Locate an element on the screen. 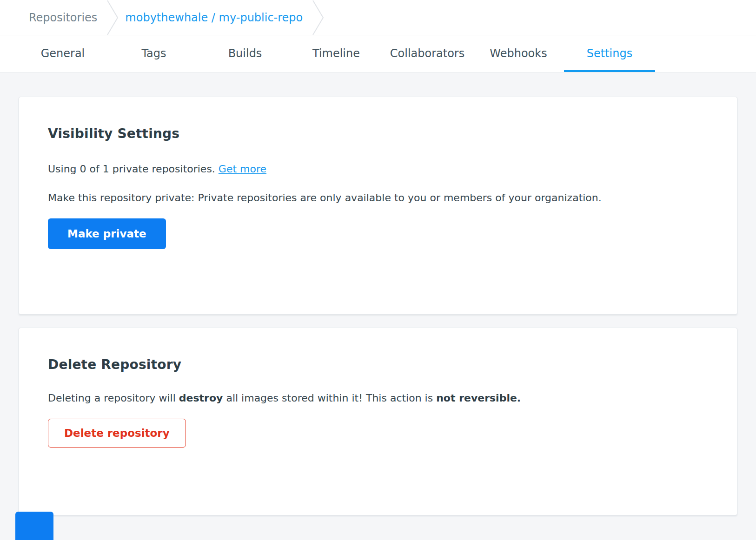 The width and height of the screenshot is (756, 540). delete-warning-text: Deleting a repository will destroy all i… is located at coordinates (378, 398).